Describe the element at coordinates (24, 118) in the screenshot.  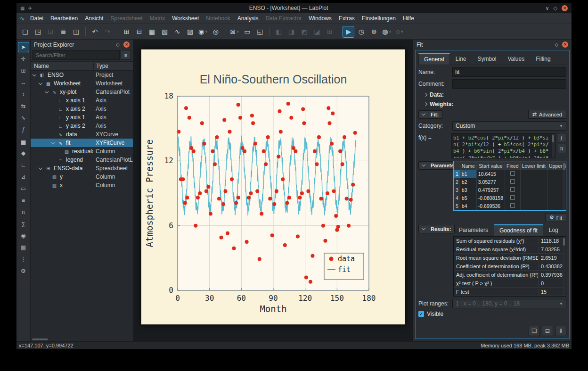
I see `add-curve-tool-button: ∿` at that location.